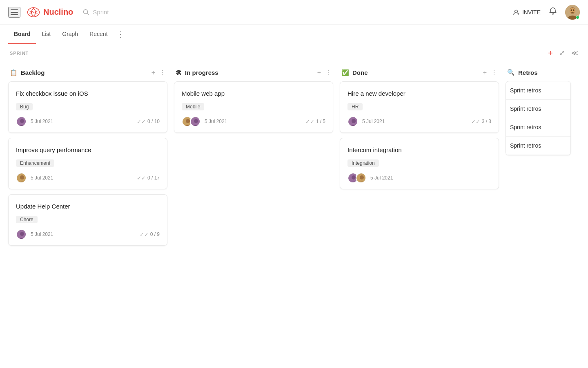  Describe the element at coordinates (577, 17) in the screenshot. I see `online-indicator` at that location.